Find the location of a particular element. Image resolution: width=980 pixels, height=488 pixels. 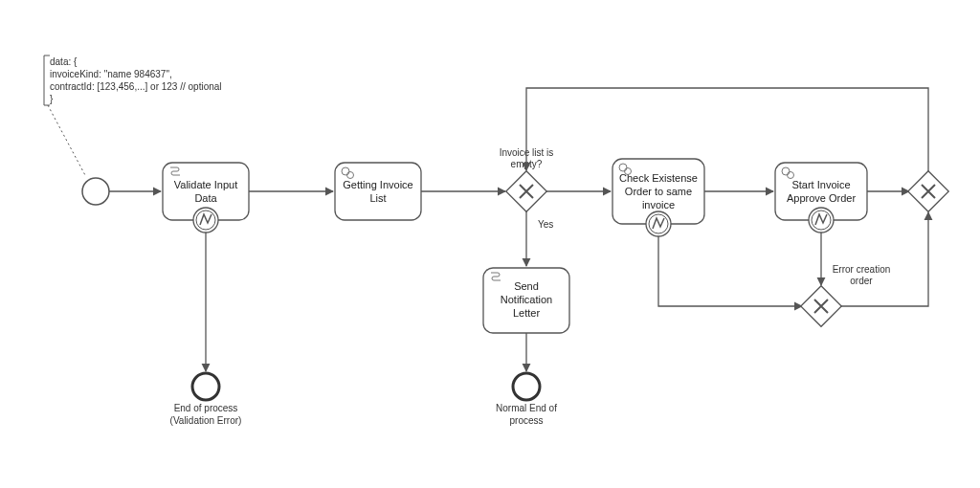

task-label: Data is located at coordinates (206, 198).